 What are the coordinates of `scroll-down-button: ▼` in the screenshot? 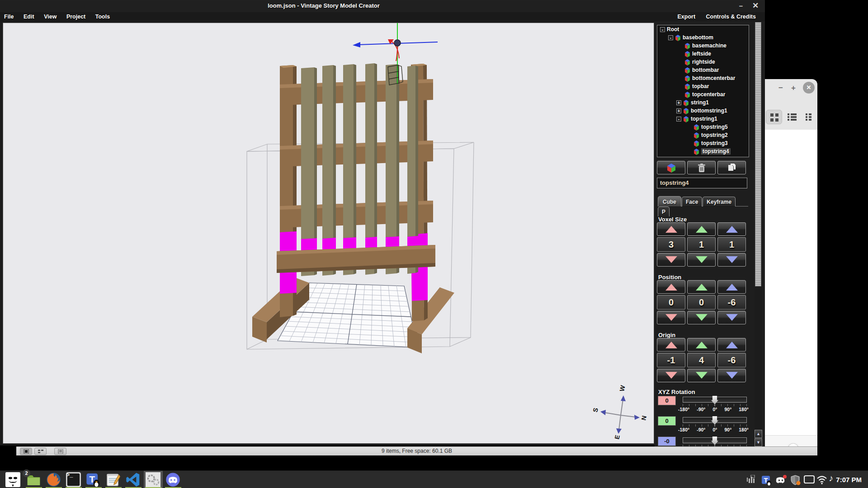 It's located at (759, 442).